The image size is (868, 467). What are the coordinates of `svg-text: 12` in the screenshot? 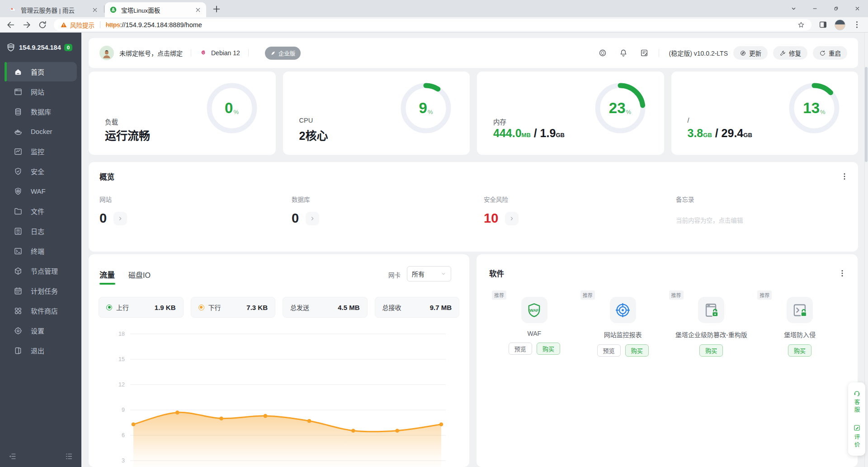 It's located at (122, 385).